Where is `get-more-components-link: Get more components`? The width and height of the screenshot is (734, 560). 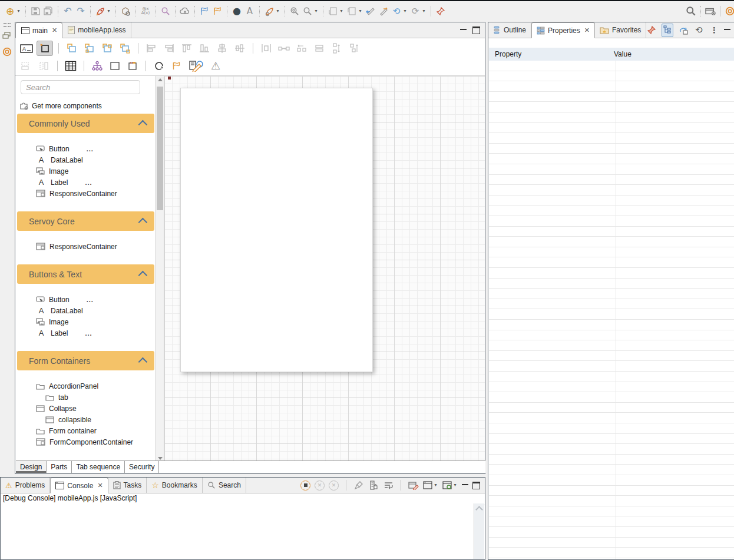
get-more-components-link: Get more components is located at coordinates (85, 106).